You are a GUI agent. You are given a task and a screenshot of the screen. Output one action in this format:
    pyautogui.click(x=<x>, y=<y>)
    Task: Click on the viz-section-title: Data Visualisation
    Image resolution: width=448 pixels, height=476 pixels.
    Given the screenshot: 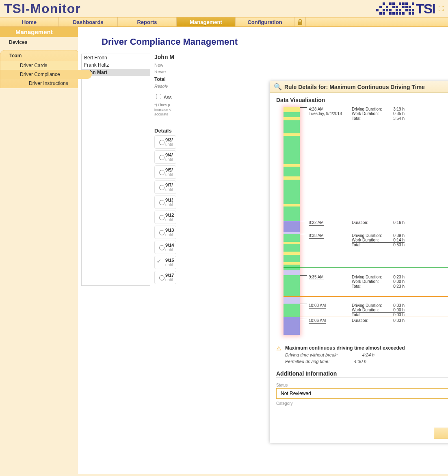 What is the action you would take?
    pyautogui.click(x=359, y=99)
    